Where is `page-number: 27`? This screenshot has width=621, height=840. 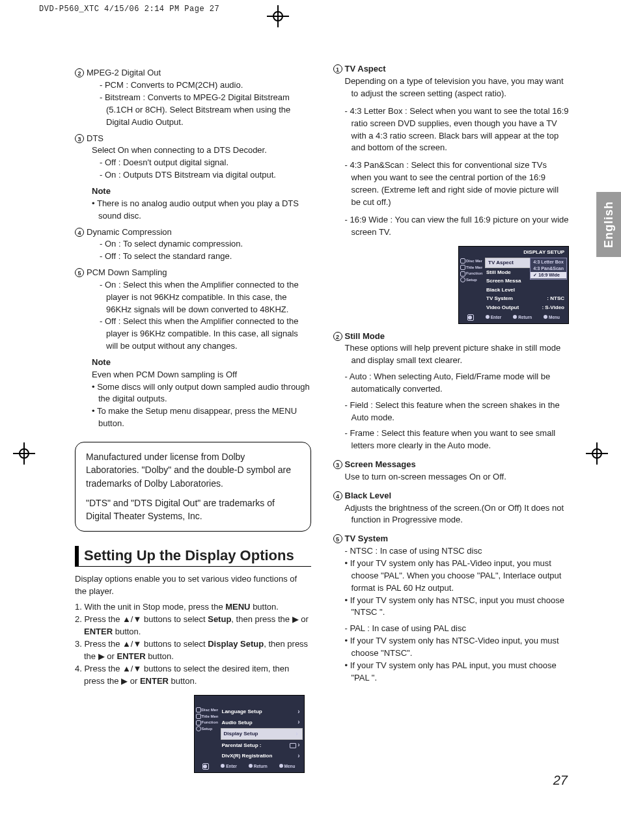 page-number: 27 is located at coordinates (560, 781).